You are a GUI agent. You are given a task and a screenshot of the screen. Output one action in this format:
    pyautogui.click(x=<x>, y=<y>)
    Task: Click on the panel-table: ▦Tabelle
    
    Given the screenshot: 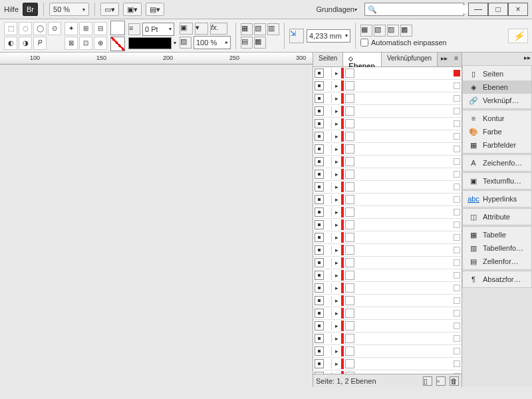 What is the action you would take?
    pyautogui.click(x=497, y=235)
    